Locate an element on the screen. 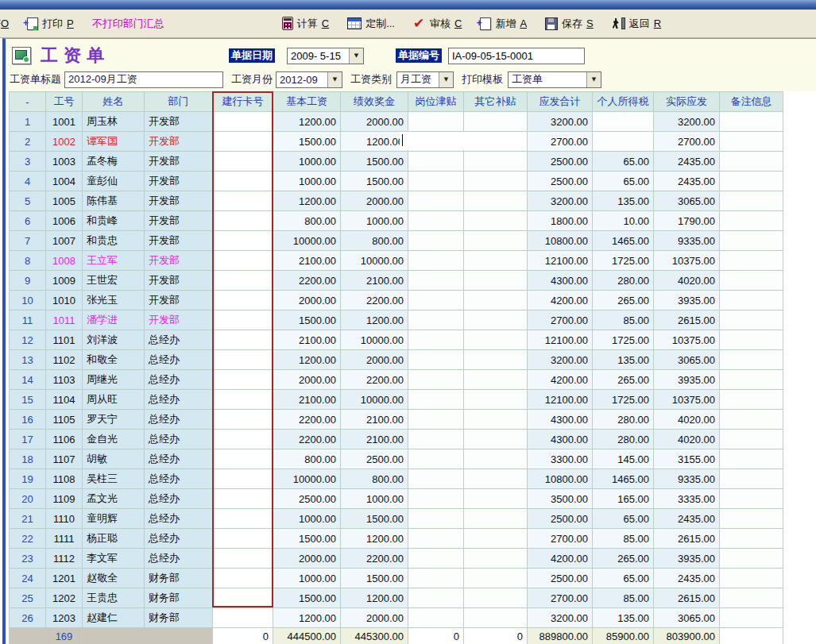 This screenshot has width=816, height=644. doc-no-input: IA-09-05-15-0001 is located at coordinates (516, 56).